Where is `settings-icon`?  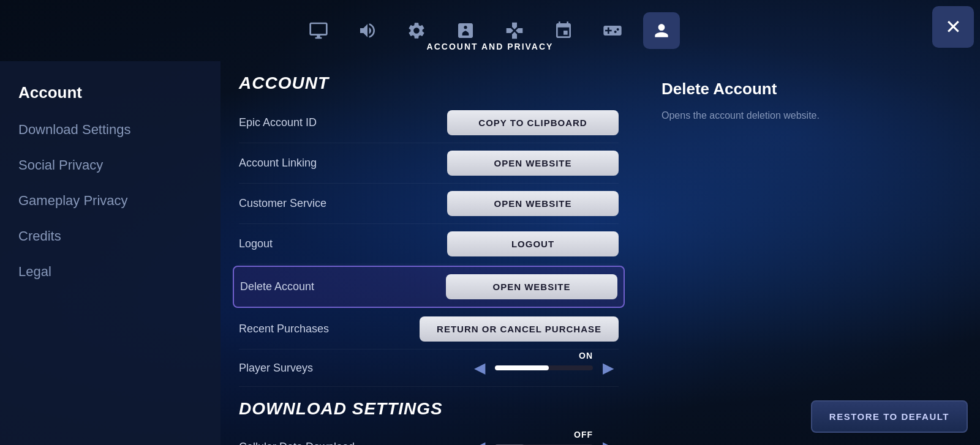 settings-icon is located at coordinates (417, 31).